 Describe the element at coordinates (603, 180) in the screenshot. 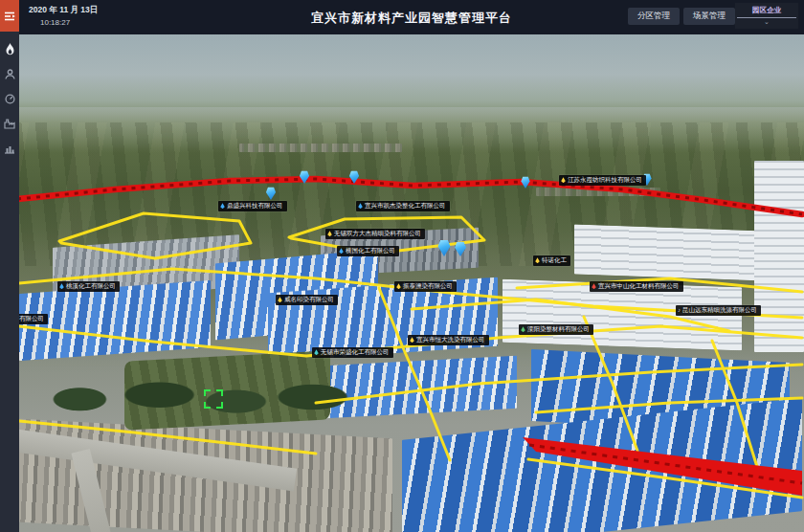

I see `company-label: 江苏永霞纺织科技有限公司` at that location.